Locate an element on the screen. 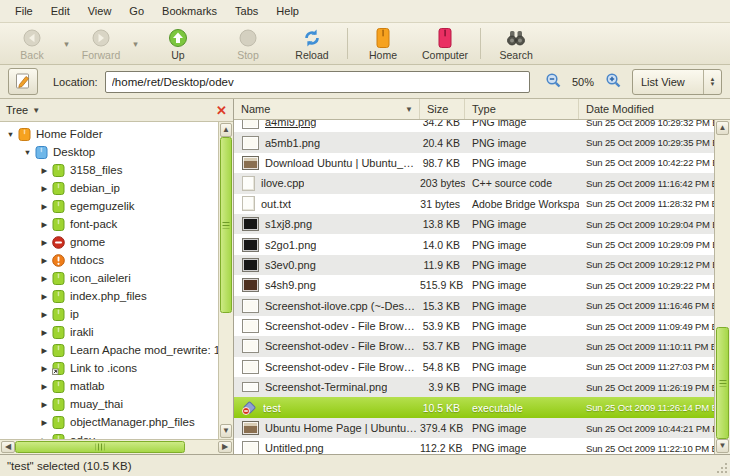 Image resolution: width=730 pixels, height=476 pixels. menu-help: Help is located at coordinates (288, 11).